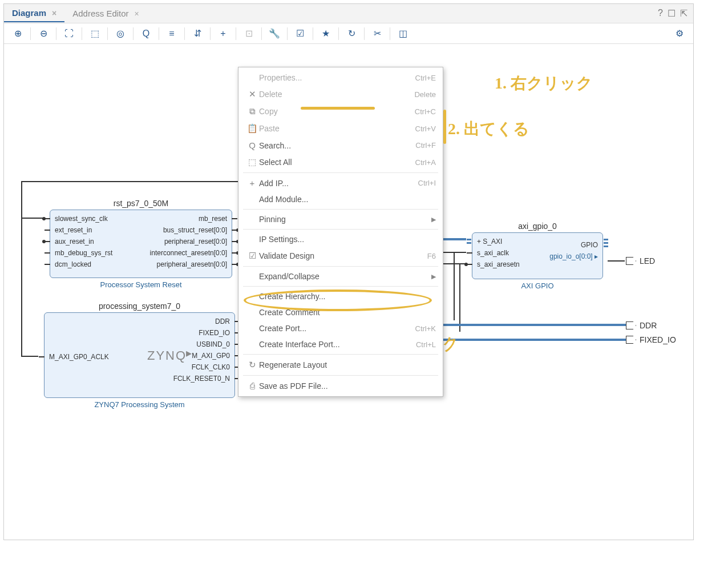  Describe the element at coordinates (338, 344) in the screenshot. I see `menu-label: Create Interface Port...` at that location.